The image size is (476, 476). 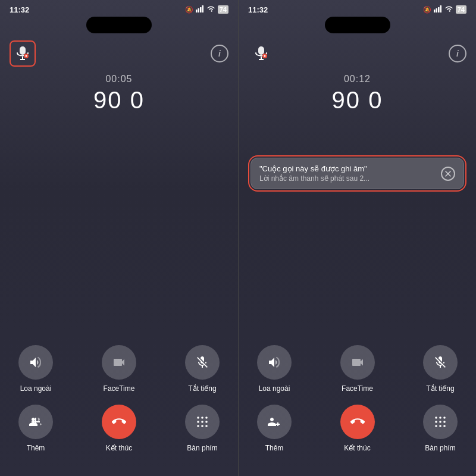 What do you see at coordinates (19, 10) in the screenshot?
I see `status-time-1: 11:32` at bounding box center [19, 10].